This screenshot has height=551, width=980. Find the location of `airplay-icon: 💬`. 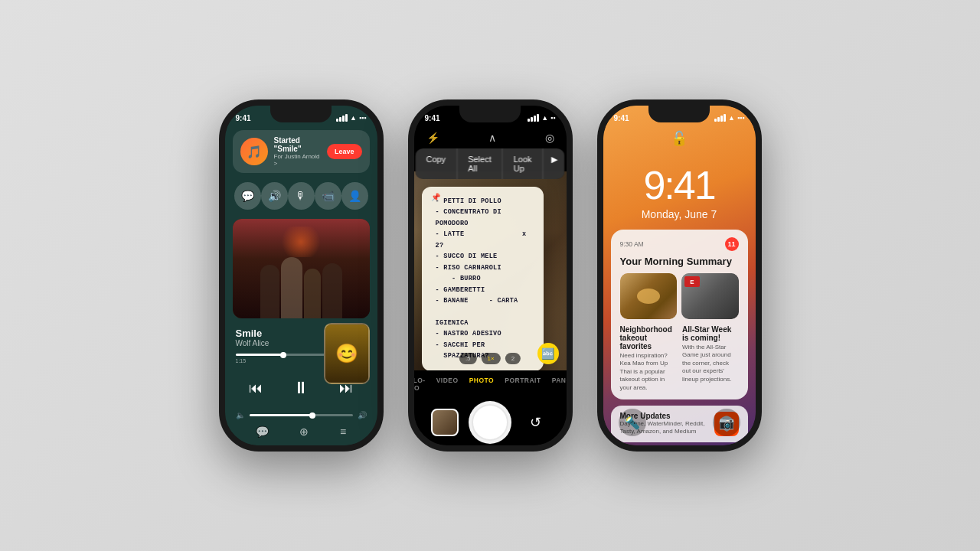

airplay-icon: 💬 is located at coordinates (262, 432).